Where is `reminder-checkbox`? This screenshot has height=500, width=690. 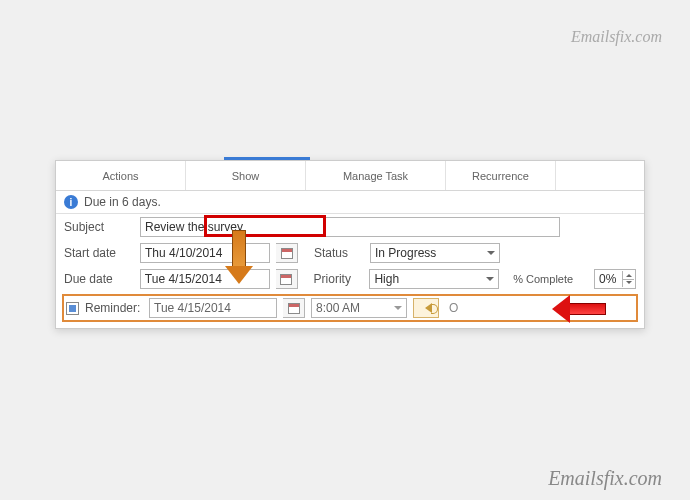 reminder-checkbox is located at coordinates (72, 308).